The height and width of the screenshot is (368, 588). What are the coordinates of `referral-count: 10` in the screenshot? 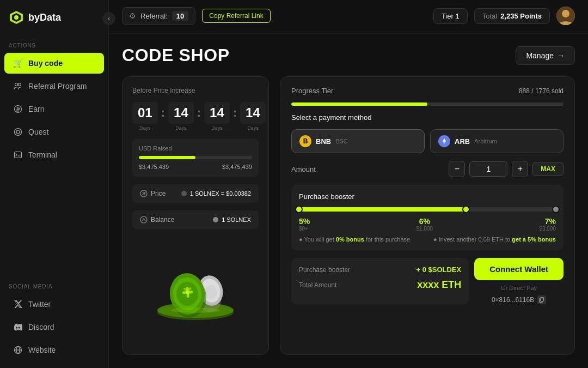 It's located at (180, 16).